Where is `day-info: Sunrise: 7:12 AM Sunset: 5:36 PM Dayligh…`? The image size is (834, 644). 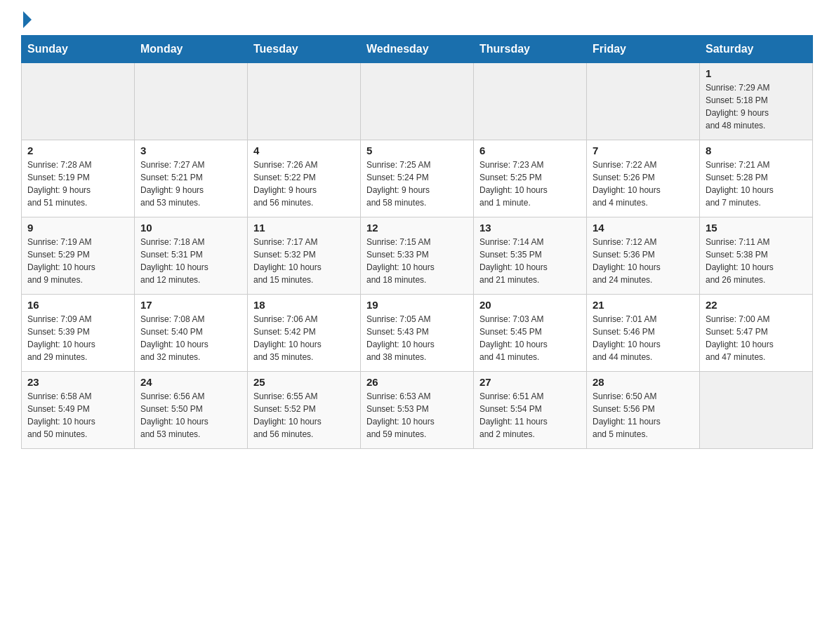
day-info: Sunrise: 7:12 AM Sunset: 5:36 PM Dayligh… is located at coordinates (643, 261).